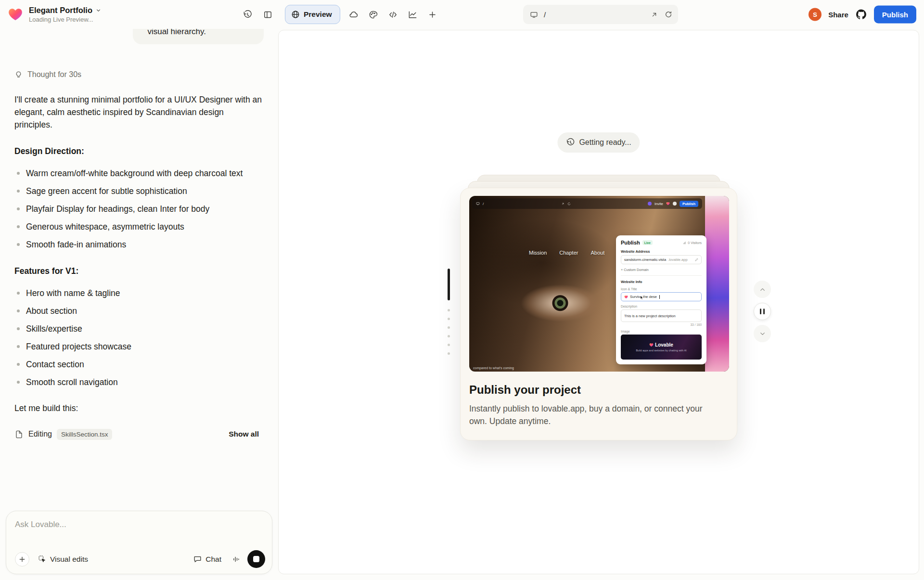 The width and height of the screenshot is (924, 580). Describe the element at coordinates (85, 434) in the screenshot. I see `editing-file-badge: SkillsSection.tsx` at that location.